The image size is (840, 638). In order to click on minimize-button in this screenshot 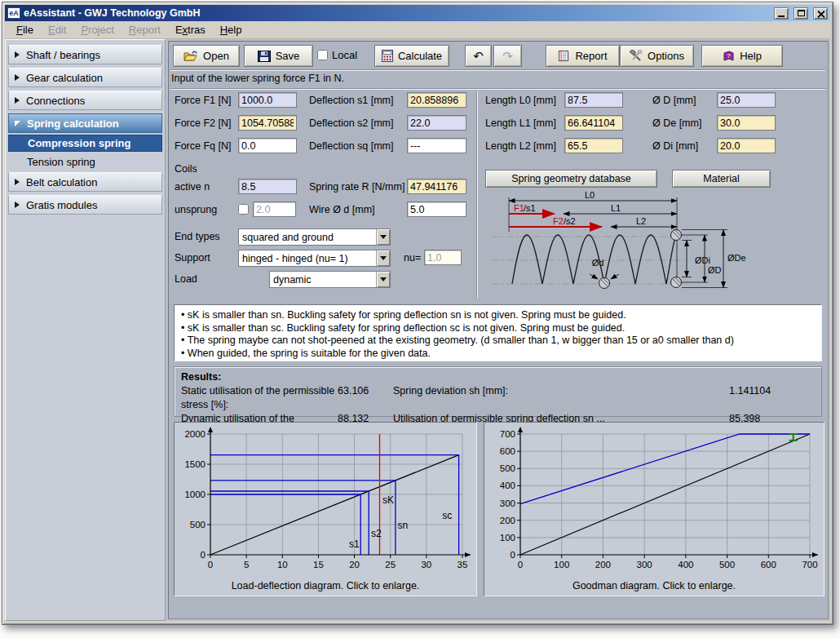, I will do `click(781, 13)`.